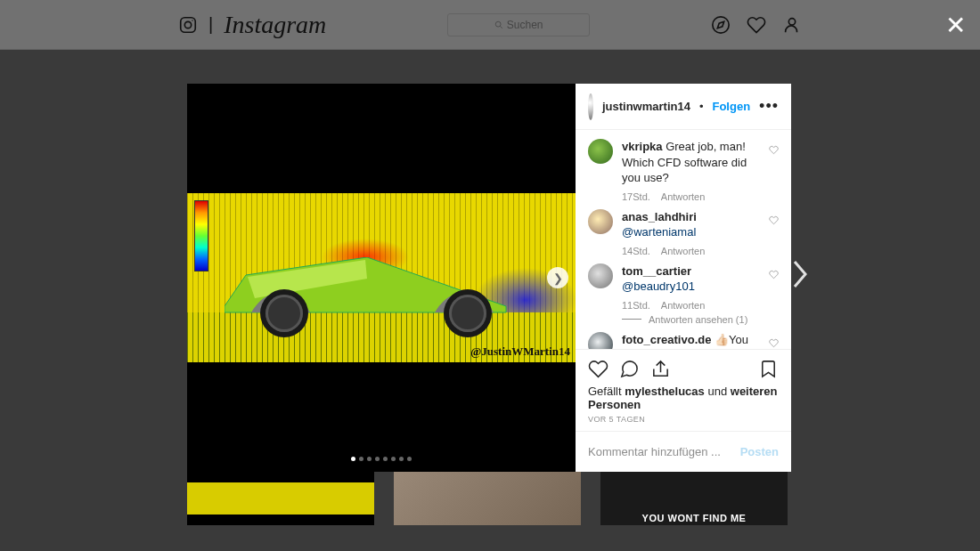  What do you see at coordinates (591, 107) in the screenshot?
I see `author-avatar` at bounding box center [591, 107].